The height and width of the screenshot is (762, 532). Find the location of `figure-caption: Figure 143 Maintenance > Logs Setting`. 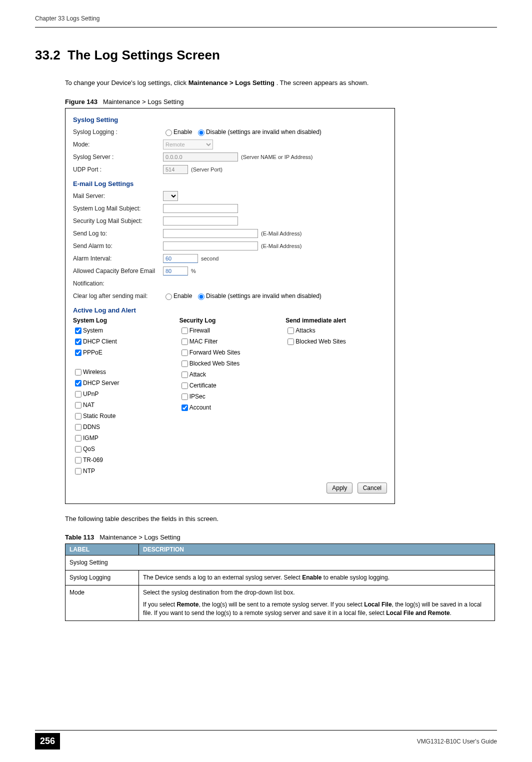

figure-caption: Figure 143 Maintenance > Logs Setting is located at coordinates (281, 102).